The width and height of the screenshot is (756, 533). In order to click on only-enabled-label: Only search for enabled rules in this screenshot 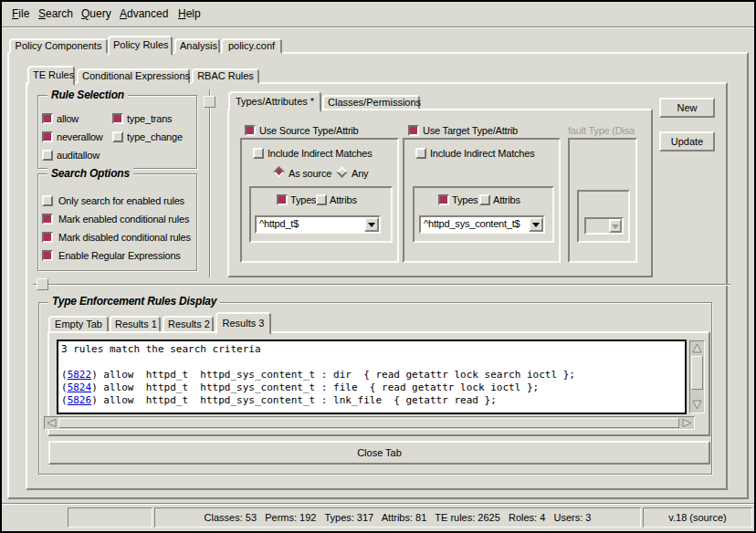, I will do `click(121, 201)`.